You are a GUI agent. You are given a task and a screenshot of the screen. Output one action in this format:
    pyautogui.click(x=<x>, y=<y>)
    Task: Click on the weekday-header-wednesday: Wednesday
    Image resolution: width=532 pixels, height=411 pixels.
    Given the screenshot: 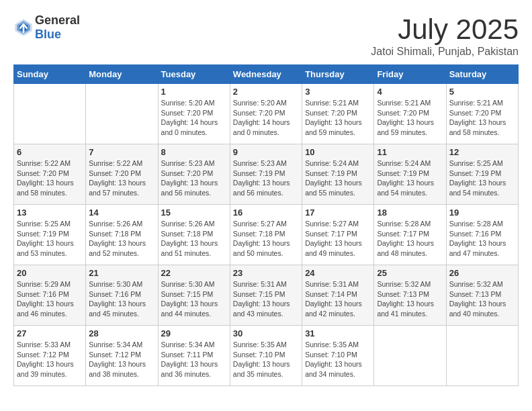 What is the action you would take?
    pyautogui.click(x=266, y=75)
    